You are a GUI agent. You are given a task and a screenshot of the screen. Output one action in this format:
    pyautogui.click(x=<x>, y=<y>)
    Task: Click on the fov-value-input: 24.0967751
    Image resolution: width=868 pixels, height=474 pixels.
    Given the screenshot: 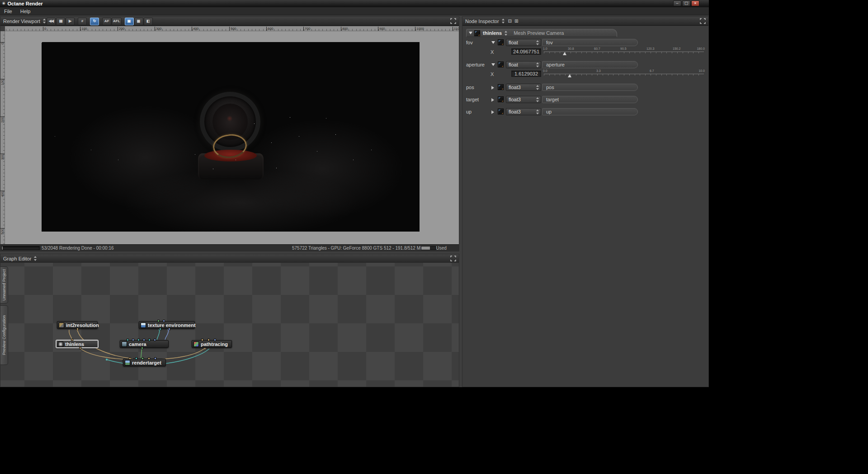 What is the action you would take?
    pyautogui.click(x=526, y=52)
    